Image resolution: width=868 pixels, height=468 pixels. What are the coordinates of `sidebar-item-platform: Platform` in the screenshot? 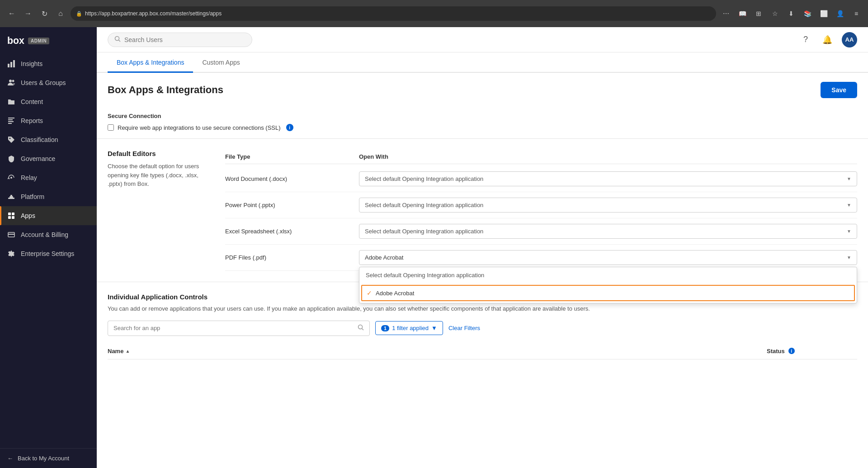 It's located at (48, 197).